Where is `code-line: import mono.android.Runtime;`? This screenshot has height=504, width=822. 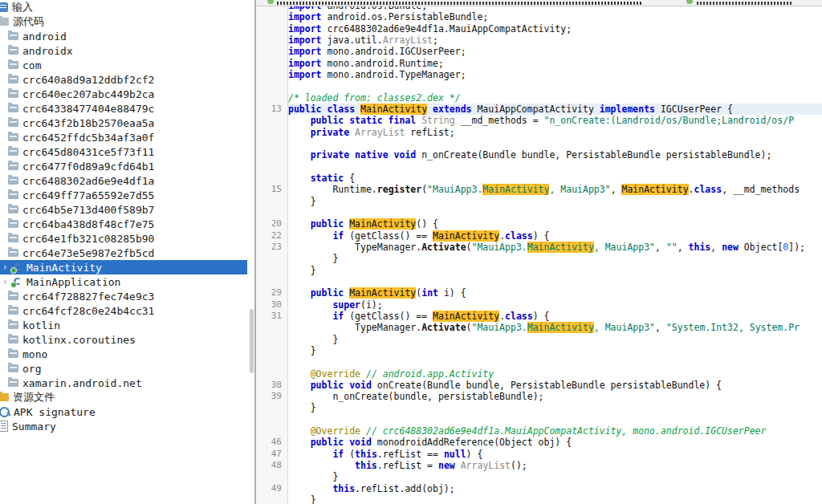
code-line: import mono.android.Runtime; is located at coordinates (555, 63).